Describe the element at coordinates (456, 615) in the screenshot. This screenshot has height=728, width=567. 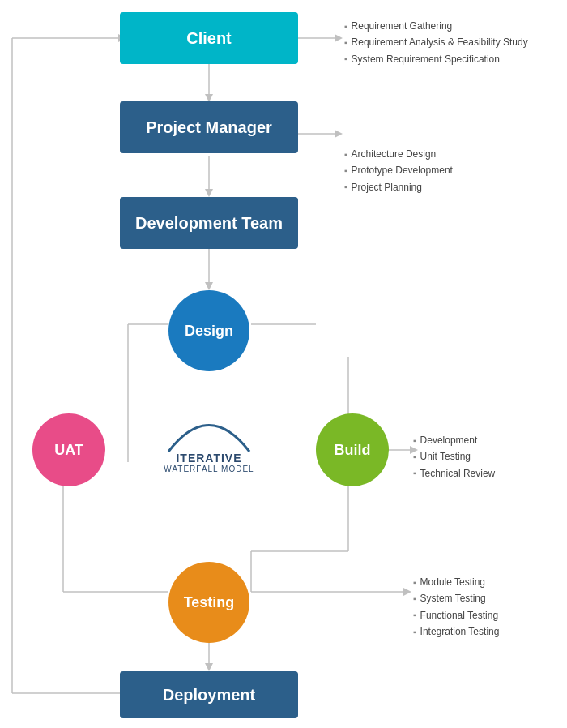
I see `testing-list-item-3: Functional Testing` at that location.